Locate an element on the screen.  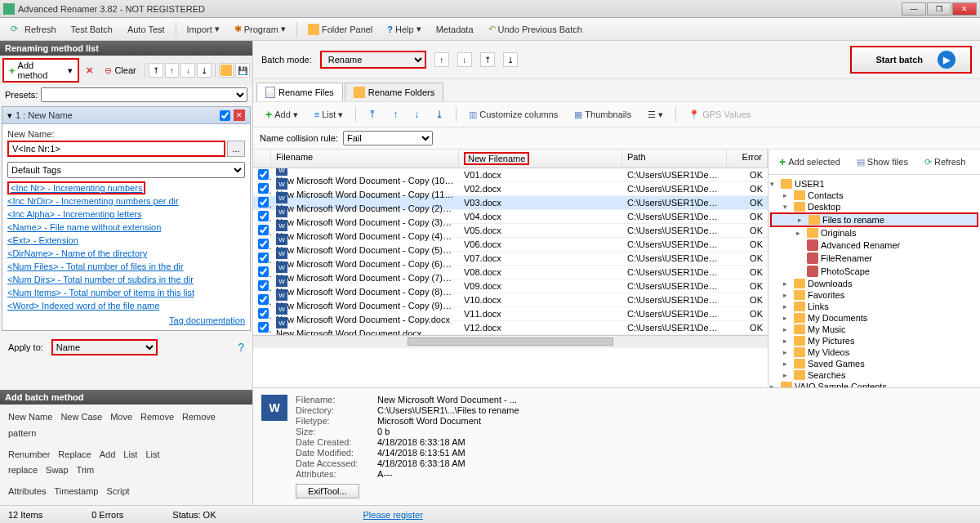
tag-link: <Inc NrDir> - Incrementing numbers per d… is located at coordinates (126, 201).